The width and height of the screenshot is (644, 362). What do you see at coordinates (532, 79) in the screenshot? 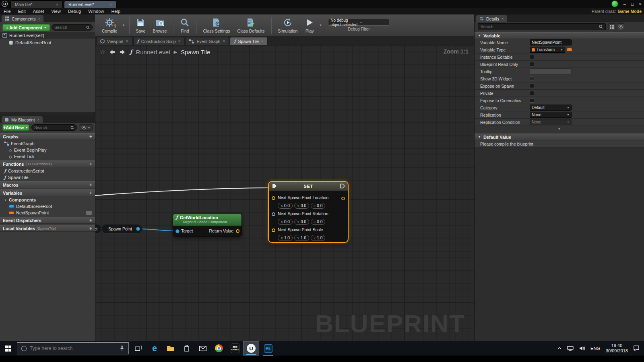
I see `show-3d-widget-checkbox` at bounding box center [532, 79].